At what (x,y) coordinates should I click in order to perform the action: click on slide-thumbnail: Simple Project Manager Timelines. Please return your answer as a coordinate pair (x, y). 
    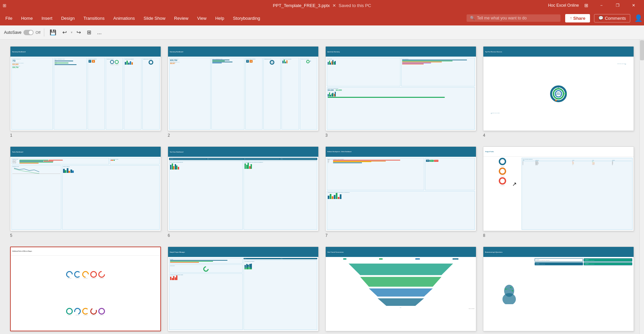
    Looking at the image, I should click on (243, 289).